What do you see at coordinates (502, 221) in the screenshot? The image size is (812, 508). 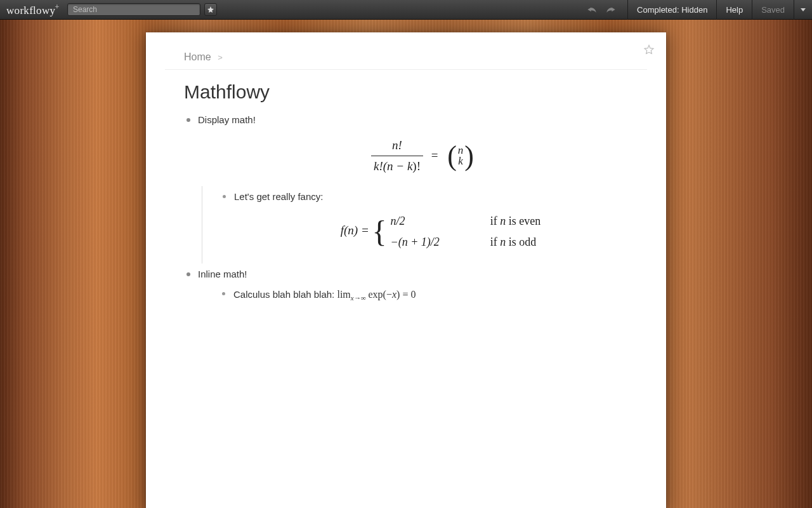 I see `case1-var: n` at bounding box center [502, 221].